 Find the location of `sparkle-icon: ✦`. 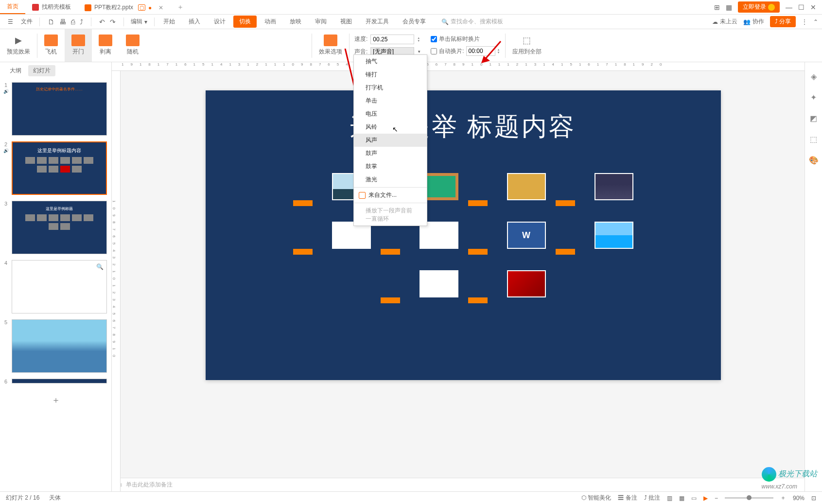

sparkle-icon: ✦ is located at coordinates (814, 97).